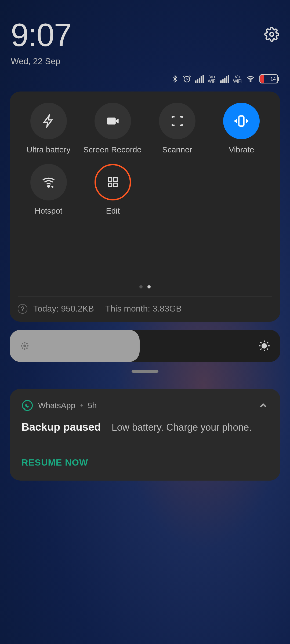 This screenshot has height=644, width=290. What do you see at coordinates (49, 182) in the screenshot?
I see `hotspot-icon` at bounding box center [49, 182].